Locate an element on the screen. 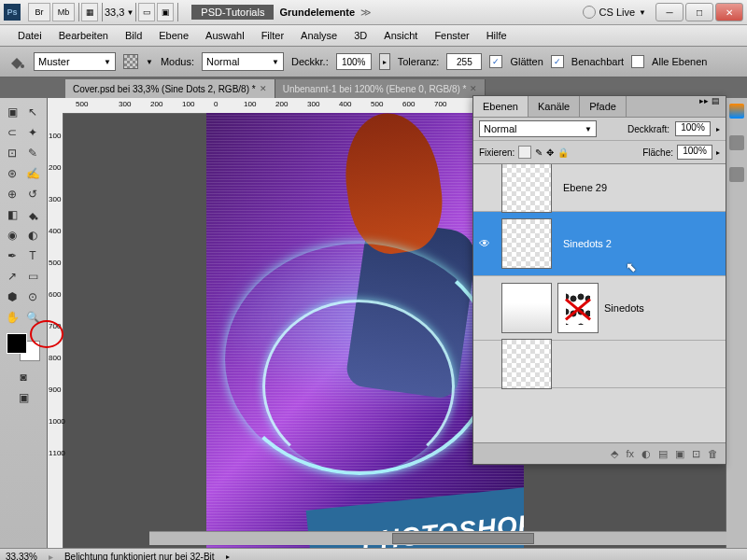  layer-name: Sinedots is located at coordinates (662, 308).